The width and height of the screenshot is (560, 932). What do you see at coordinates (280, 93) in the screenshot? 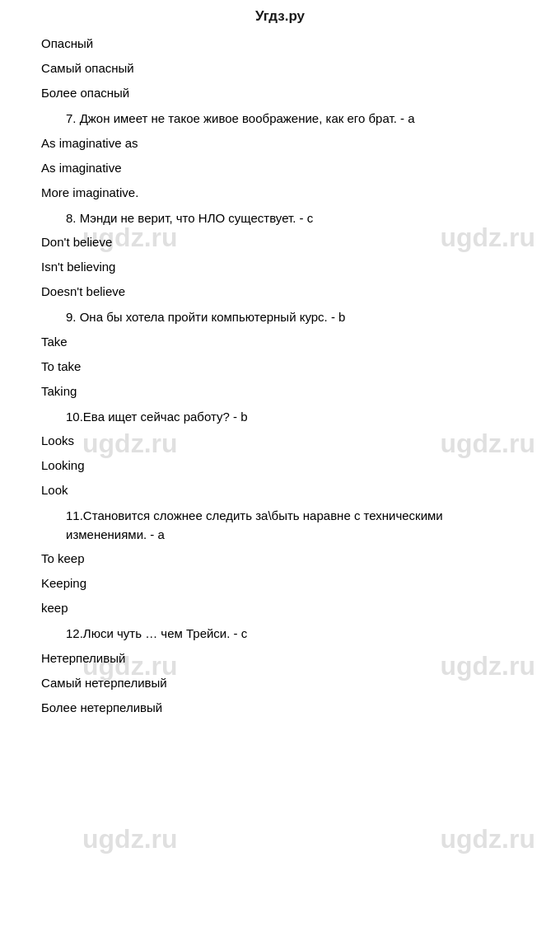
I see `answer-option: Более опасный` at bounding box center [280, 93].